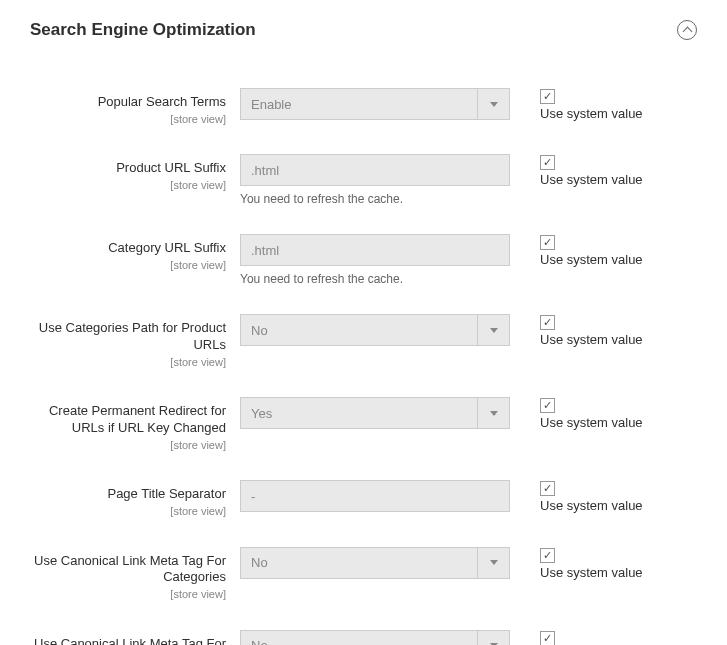  I want to click on permanent-redirect-select: Yes, so click(375, 413).